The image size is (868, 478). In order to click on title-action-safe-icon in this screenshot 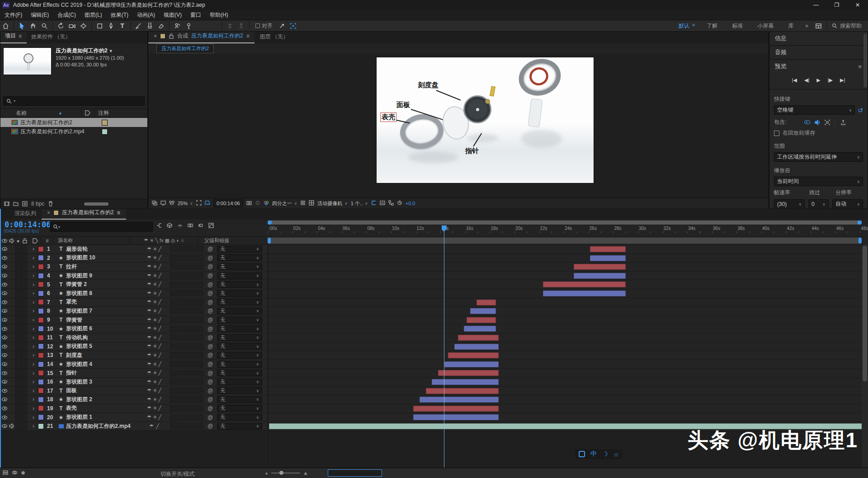, I will do `click(208, 203)`.